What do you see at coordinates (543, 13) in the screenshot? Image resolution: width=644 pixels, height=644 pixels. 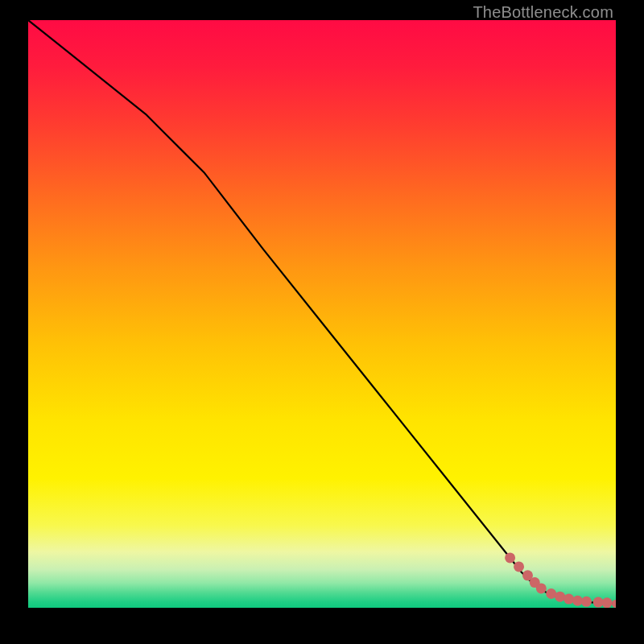 I see `watermark-text: TheBottleneck.com` at bounding box center [543, 13].